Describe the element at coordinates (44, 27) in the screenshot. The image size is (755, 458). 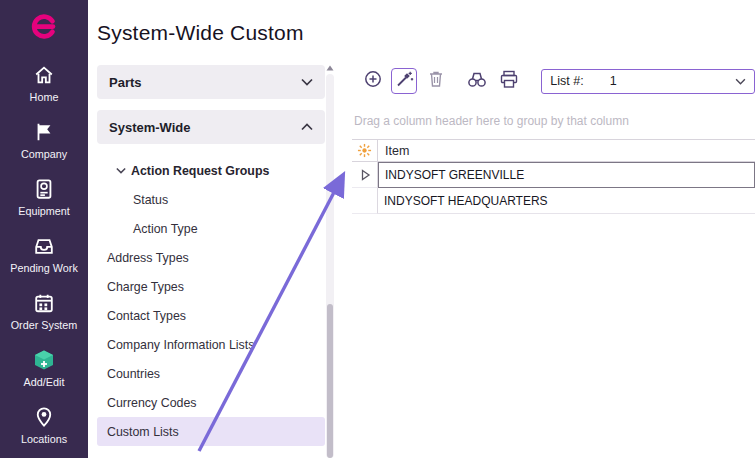
I see `logo-e-icon` at that location.